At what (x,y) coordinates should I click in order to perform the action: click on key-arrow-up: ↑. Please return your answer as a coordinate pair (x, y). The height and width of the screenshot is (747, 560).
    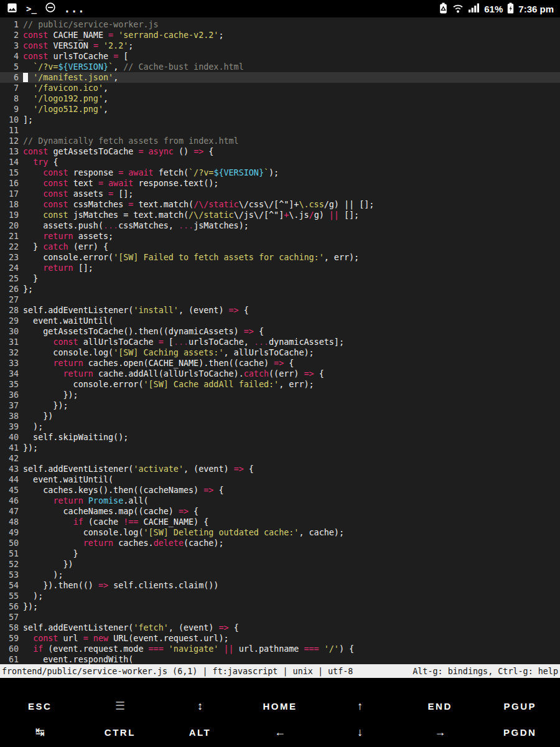
    Looking at the image, I should click on (360, 706).